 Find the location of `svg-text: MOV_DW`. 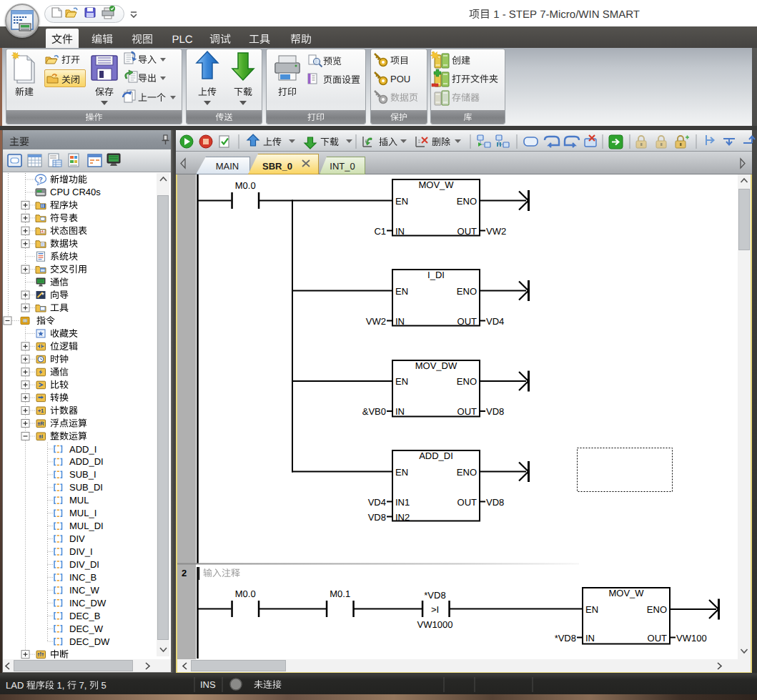

svg-text: MOV_DW is located at coordinates (436, 366).